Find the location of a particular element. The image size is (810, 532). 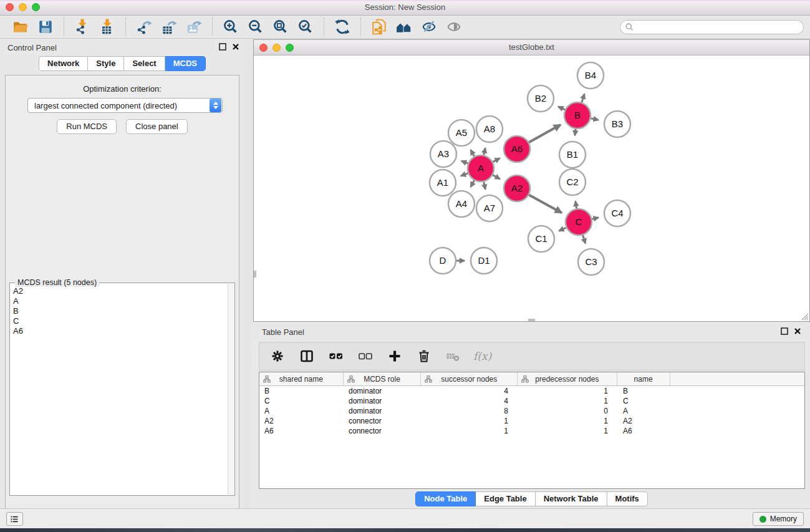

graph-node-B2: B2 is located at coordinates (541, 99).